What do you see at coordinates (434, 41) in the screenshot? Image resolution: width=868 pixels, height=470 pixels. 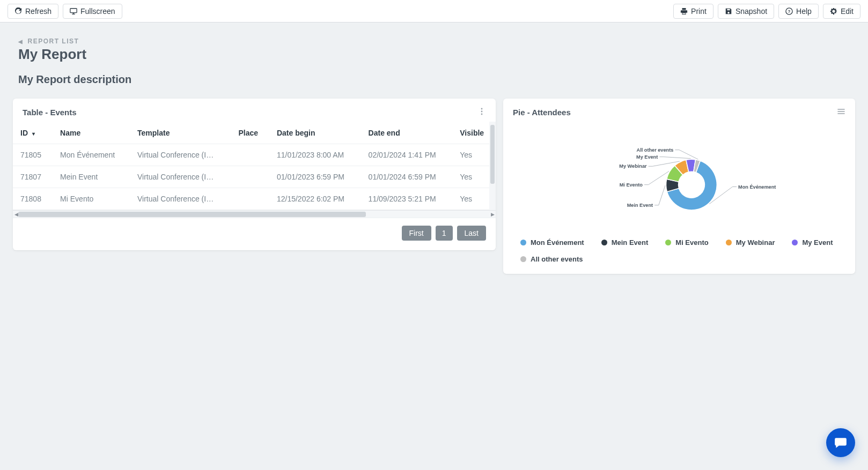 I see `breadcrumb: ◀ REPORT LIST` at bounding box center [434, 41].